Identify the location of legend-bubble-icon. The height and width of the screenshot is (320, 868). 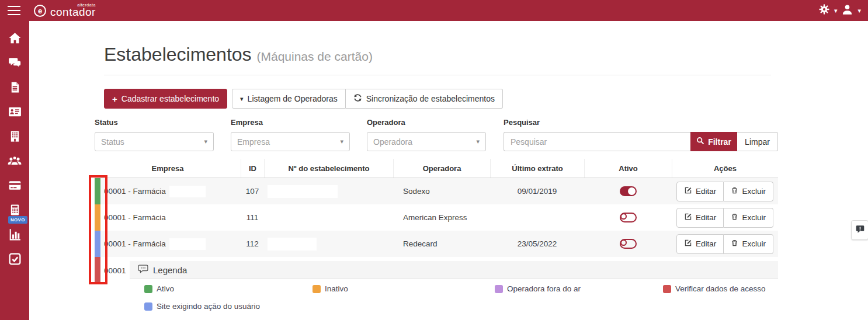
(143, 270).